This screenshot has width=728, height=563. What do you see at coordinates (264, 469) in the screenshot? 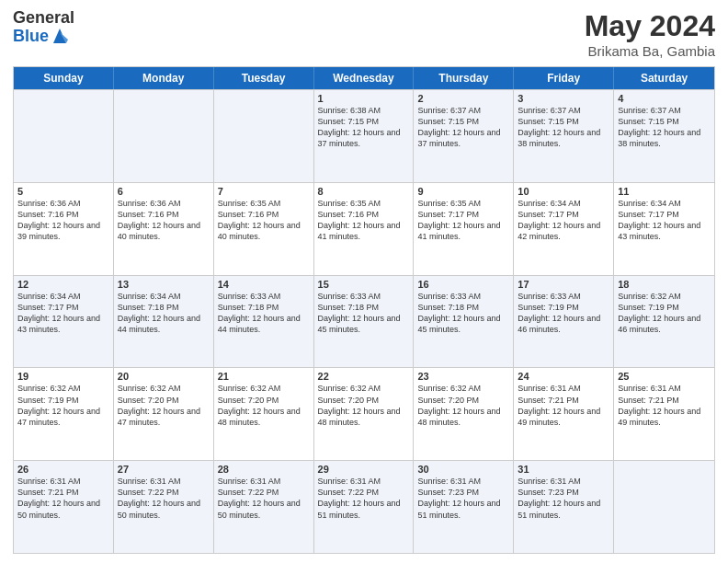
I see `day-number: 28` at bounding box center [264, 469].